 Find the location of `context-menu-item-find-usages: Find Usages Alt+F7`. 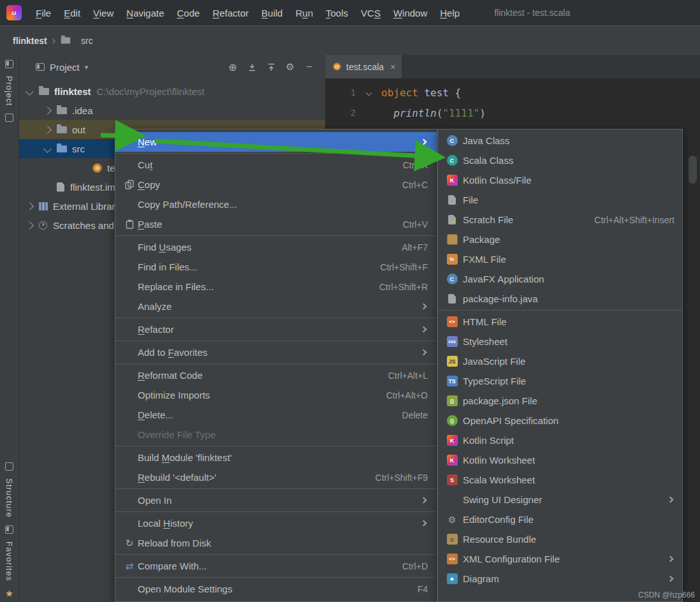

context-menu-item-find-usages: Find Usages Alt+F7 is located at coordinates (276, 247).